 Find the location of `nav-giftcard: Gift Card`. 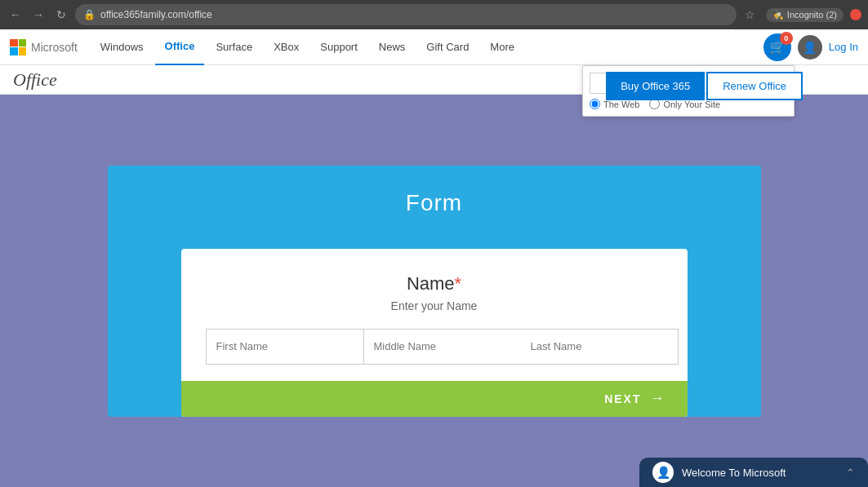

nav-giftcard: Gift Card is located at coordinates (447, 47).